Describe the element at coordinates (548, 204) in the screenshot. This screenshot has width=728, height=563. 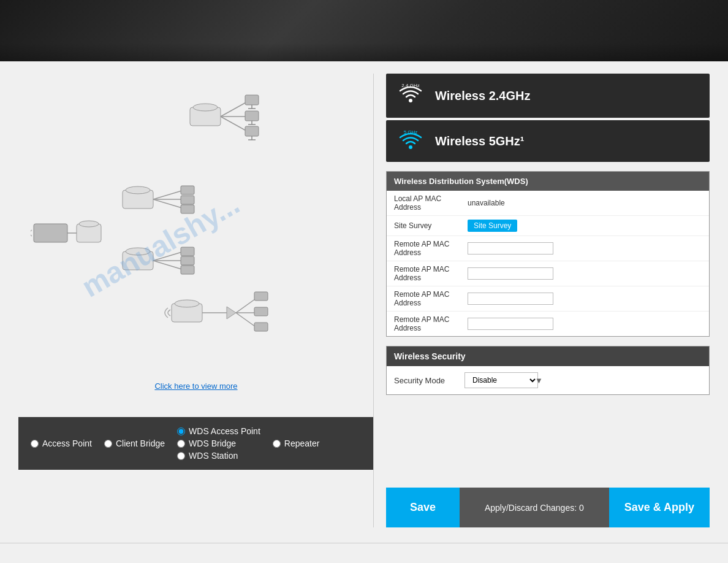
I see `wds-row-local-mac: Local AP MACAddress unavailable` at that location.